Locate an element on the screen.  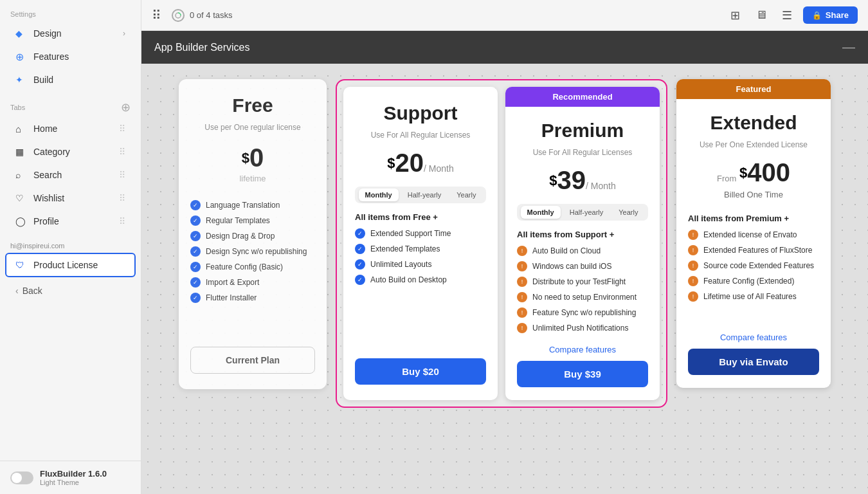
sidebar-item-build: ✦ Build is located at coordinates (71, 80).